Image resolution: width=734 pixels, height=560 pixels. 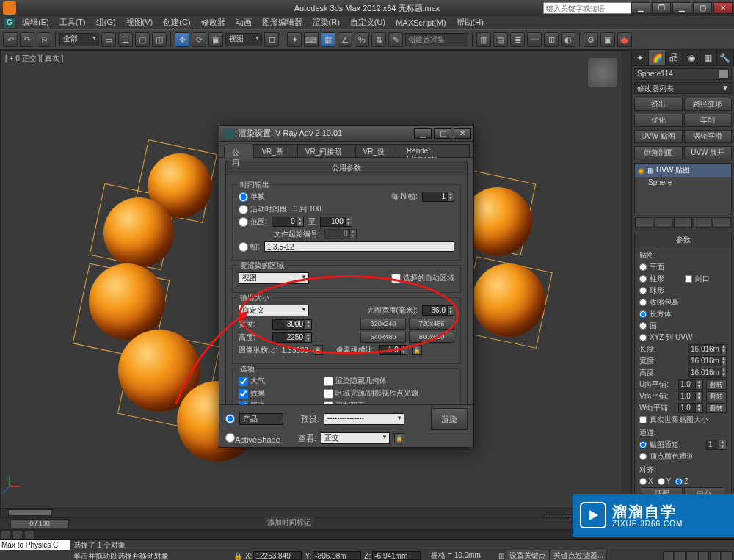 I want to click on map-planar-radio, so click(x=643, y=267).